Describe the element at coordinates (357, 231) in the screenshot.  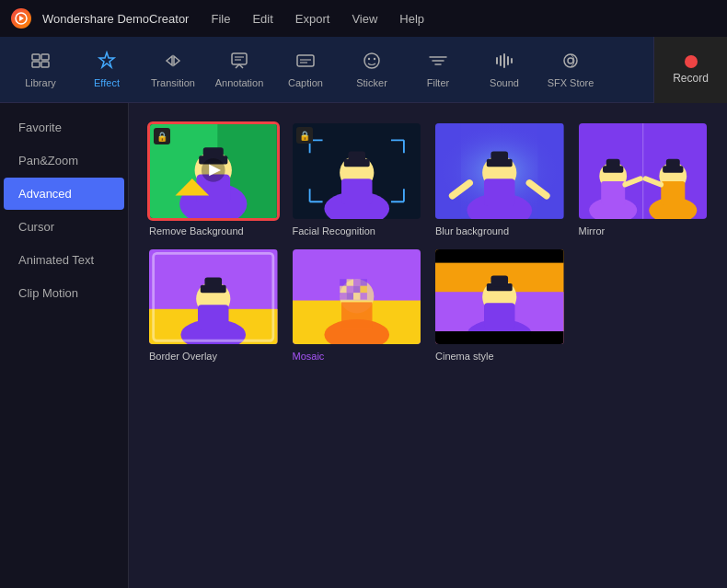
I see `effect-label-facial: Facial Recognition` at that location.